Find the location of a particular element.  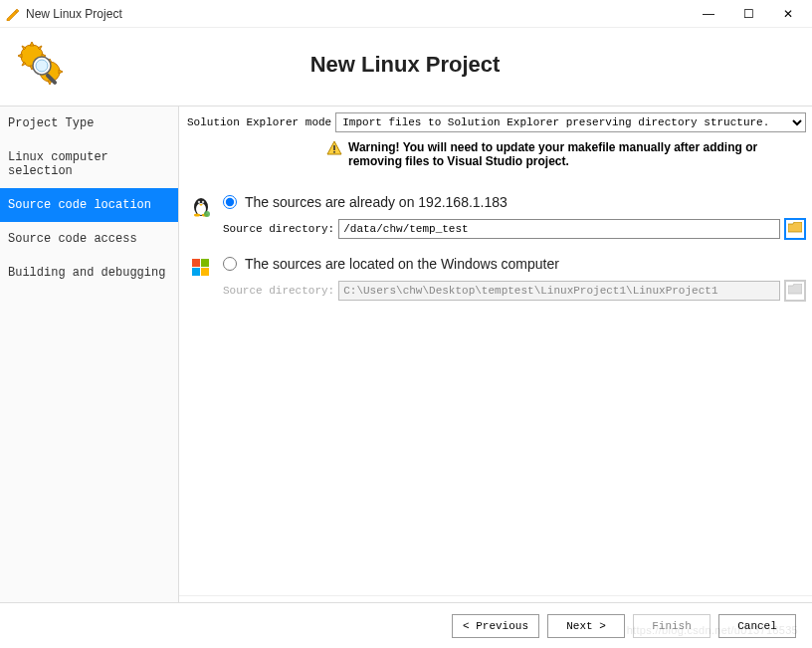

sidebar-item-build-debug: Building and debugging is located at coordinates (90, 273).